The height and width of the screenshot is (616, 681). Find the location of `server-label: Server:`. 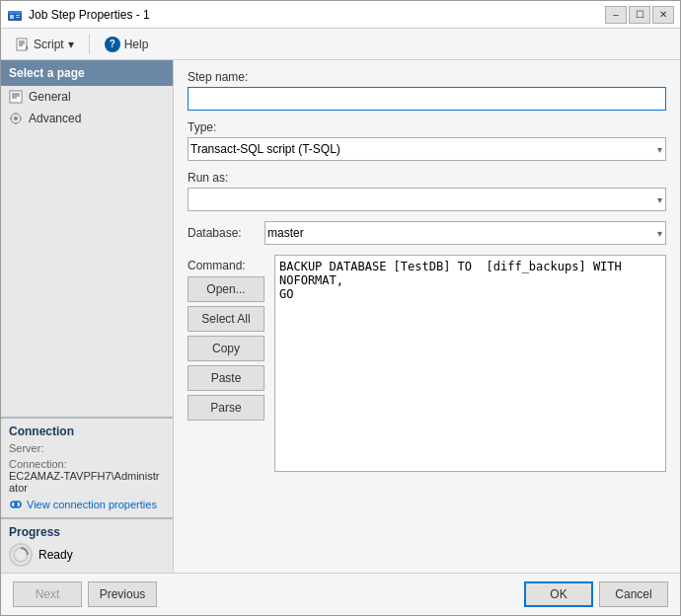

server-label: Server: is located at coordinates (87, 448).